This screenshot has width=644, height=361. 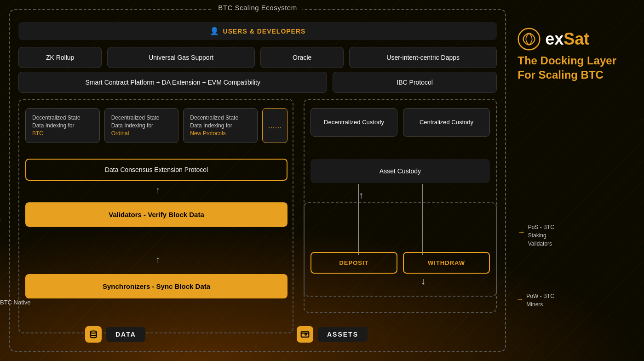 What do you see at coordinates (400, 171) in the screenshot?
I see `asset-custody-bar: Asset Custody` at bounding box center [400, 171].